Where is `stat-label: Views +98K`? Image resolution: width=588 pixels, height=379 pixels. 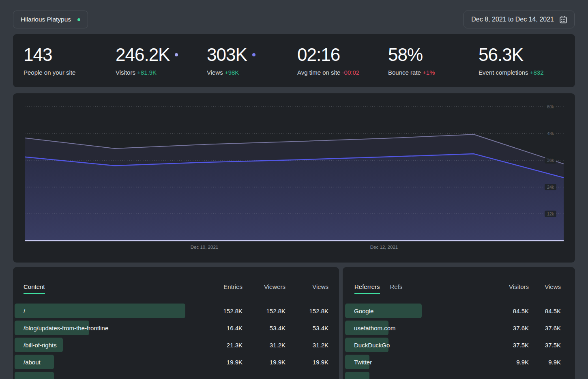 stat-label: Views +98K is located at coordinates (252, 72).